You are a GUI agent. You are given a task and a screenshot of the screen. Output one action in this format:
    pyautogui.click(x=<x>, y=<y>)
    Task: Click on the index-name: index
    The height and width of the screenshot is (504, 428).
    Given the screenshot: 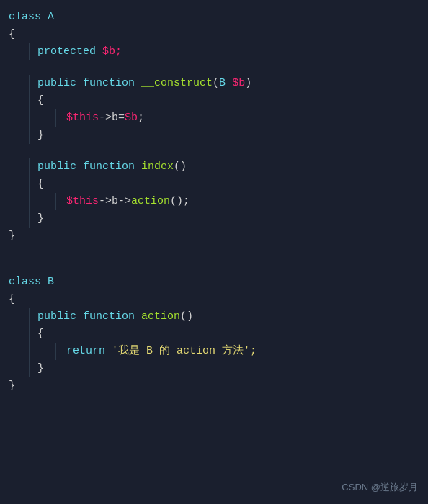 What is the action you would take?
    pyautogui.click(x=157, y=167)
    